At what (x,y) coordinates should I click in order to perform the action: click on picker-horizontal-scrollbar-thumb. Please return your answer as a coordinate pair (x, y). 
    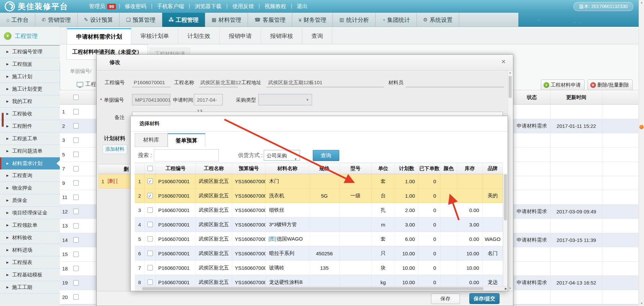
    Looking at the image, I should click on (313, 289).